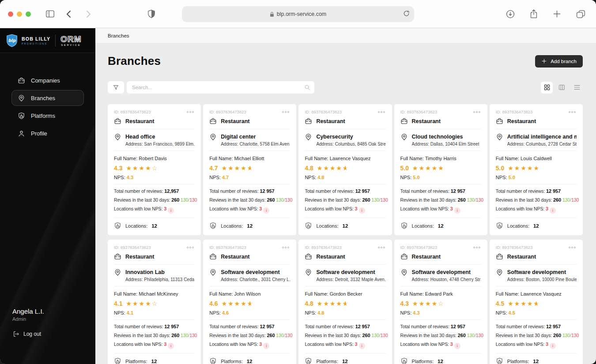  I want to click on tab-overview-icon, so click(581, 14).